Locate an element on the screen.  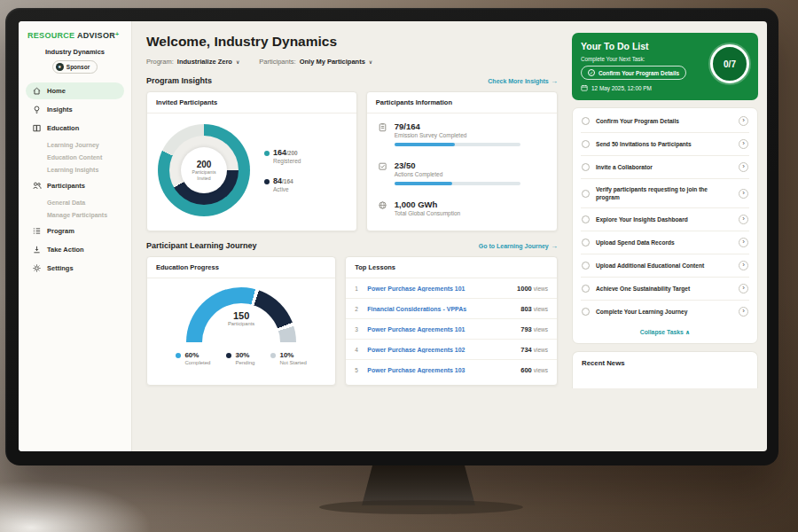
sponsor-badge: Sponsor is located at coordinates (74, 67).